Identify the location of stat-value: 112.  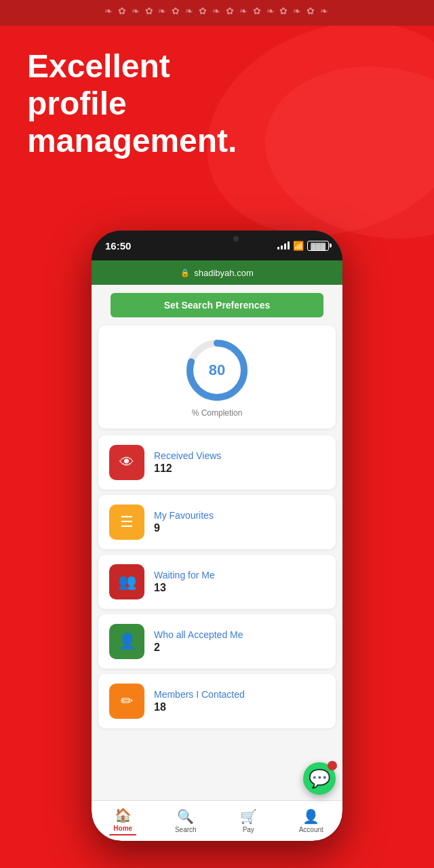
(187, 469).